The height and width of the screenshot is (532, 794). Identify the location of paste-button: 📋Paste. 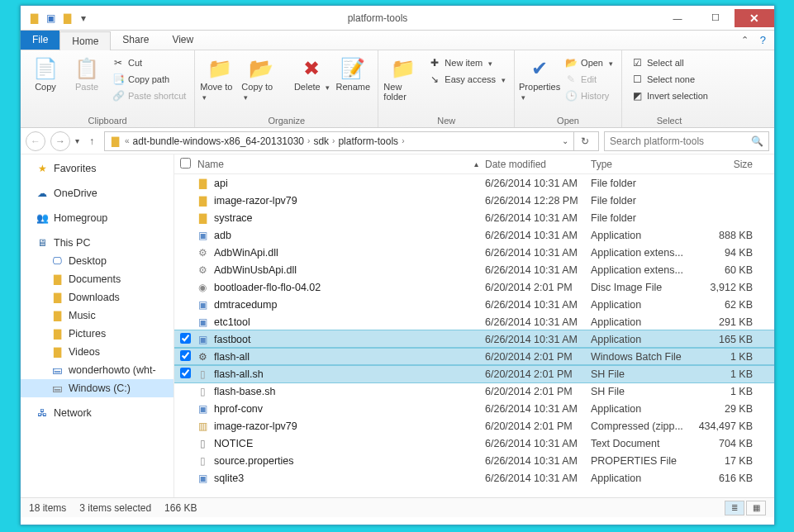
(87, 83).